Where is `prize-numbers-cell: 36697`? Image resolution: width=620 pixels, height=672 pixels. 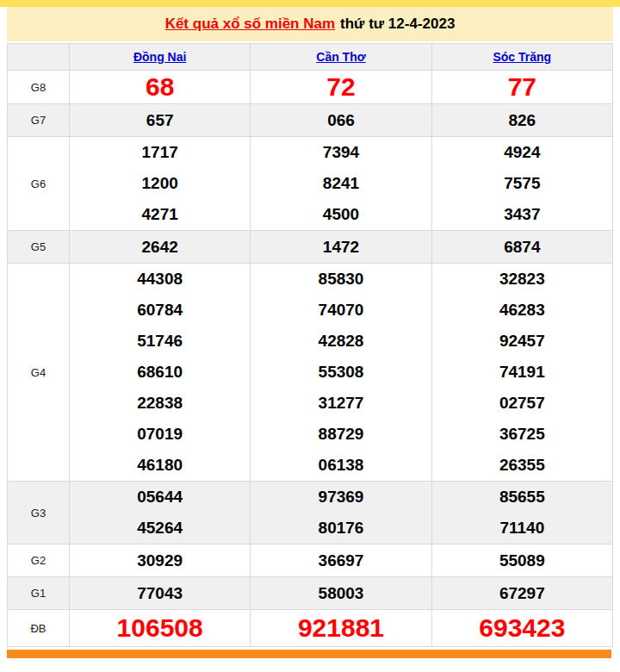
prize-numbers-cell: 36697 is located at coordinates (341, 561).